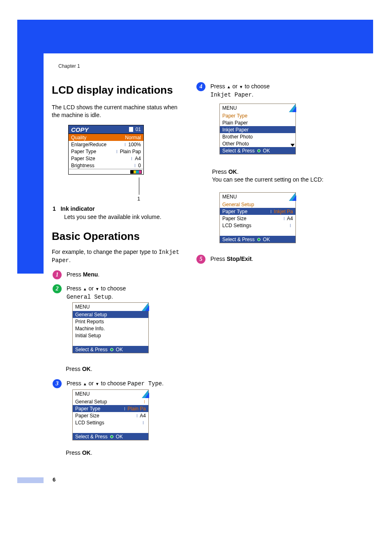  What do you see at coordinates (122, 384) in the screenshot?
I see `step-3: 3 Press or to choose Paper Type.` at bounding box center [122, 384].